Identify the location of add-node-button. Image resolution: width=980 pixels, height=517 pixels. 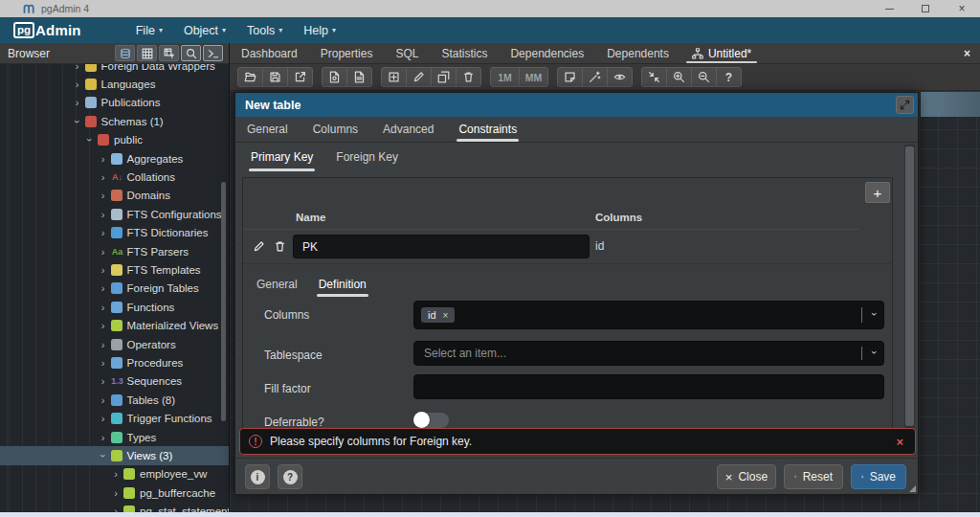
(394, 77).